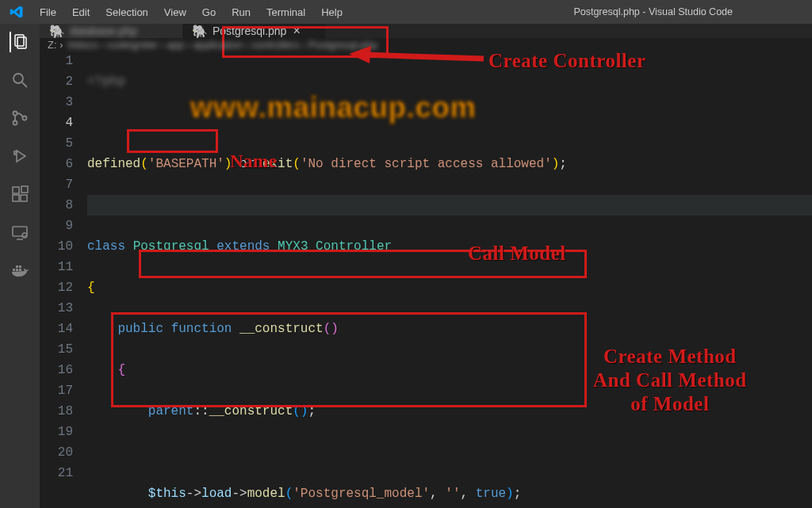  I want to click on tabs-bar: 🐘 database.php 🐘 Postgresql.php ×, so click(426, 32).